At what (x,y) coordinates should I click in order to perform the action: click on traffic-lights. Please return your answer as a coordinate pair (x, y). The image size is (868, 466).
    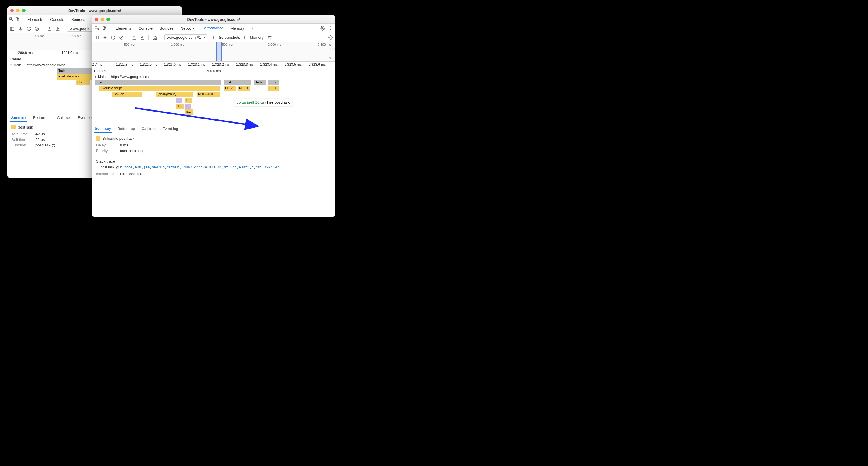
    Looking at the image, I should click on (18, 11).